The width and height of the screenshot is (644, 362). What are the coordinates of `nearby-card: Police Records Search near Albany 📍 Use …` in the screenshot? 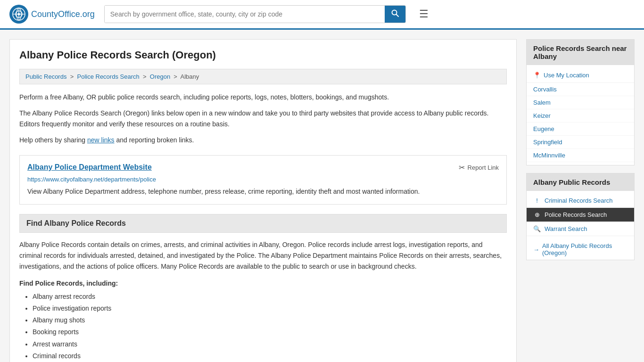 It's located at (580, 102).